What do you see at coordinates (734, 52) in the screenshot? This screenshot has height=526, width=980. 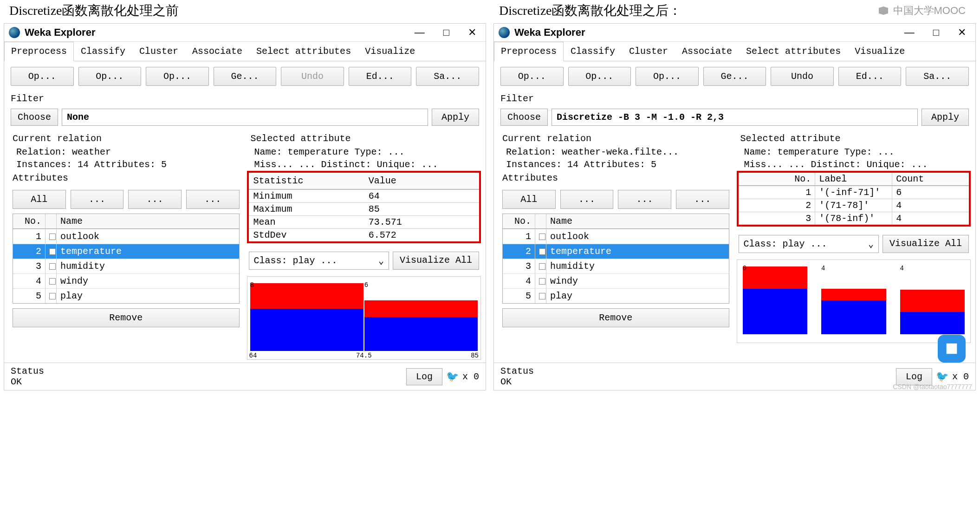 I see `tabs: Preprocess Classify Cluster Associate Se…` at bounding box center [734, 52].